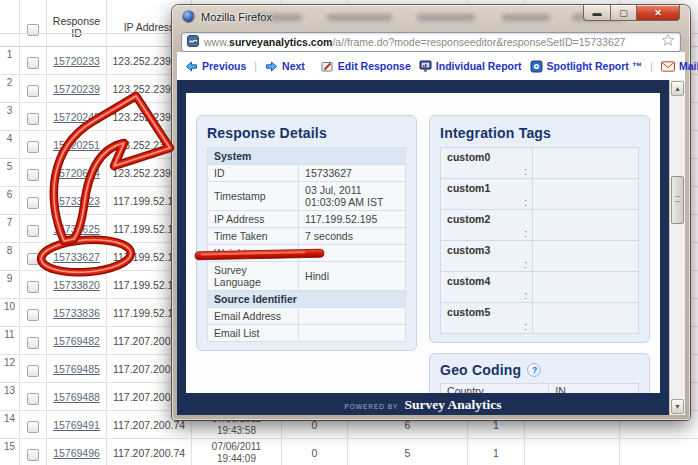 The height and width of the screenshot is (465, 698). What do you see at coordinates (76, 257) in the screenshot?
I see `response-id-link: 15733627` at bounding box center [76, 257].